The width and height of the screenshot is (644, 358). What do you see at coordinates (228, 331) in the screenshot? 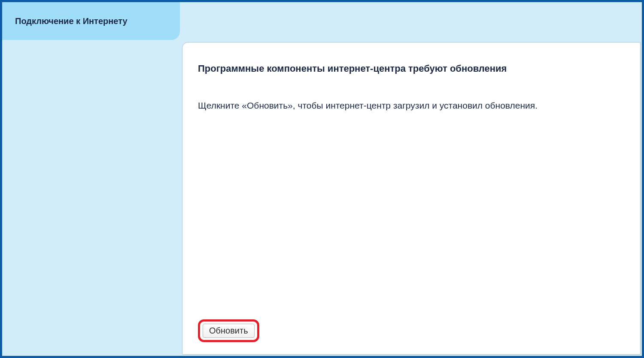
I see `update-button: Обновить` at bounding box center [228, 331].